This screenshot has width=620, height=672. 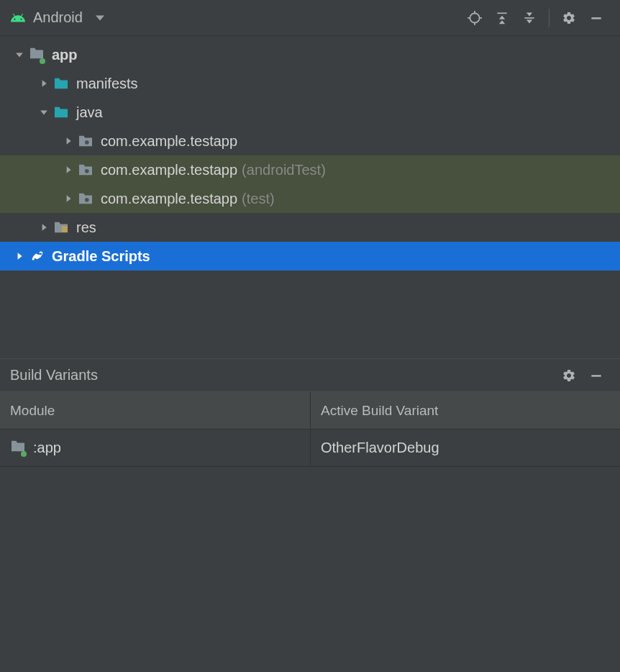 I want to click on tree-item-label: manifests, so click(x=107, y=83).